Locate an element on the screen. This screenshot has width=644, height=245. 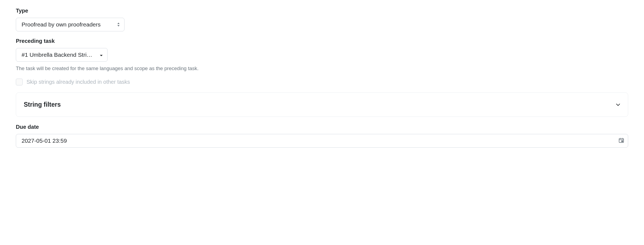
skip-strings-label: Skip strings already included in other t… is located at coordinates (78, 82).